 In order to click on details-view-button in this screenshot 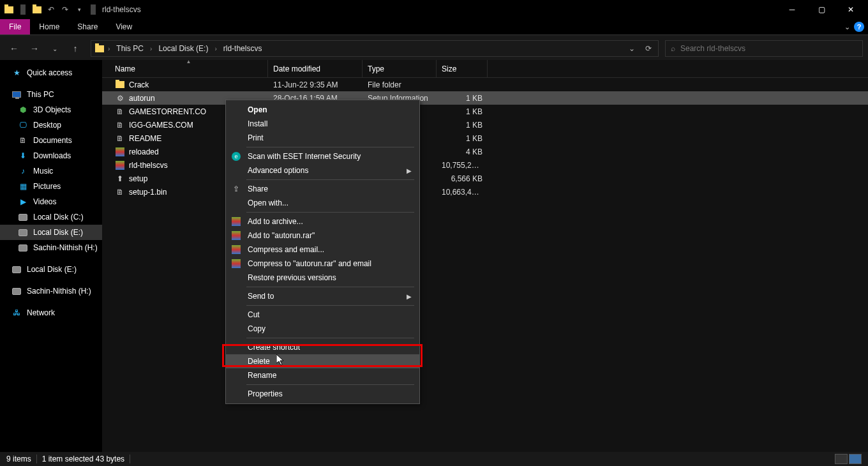, I will do `click(841, 459)`.